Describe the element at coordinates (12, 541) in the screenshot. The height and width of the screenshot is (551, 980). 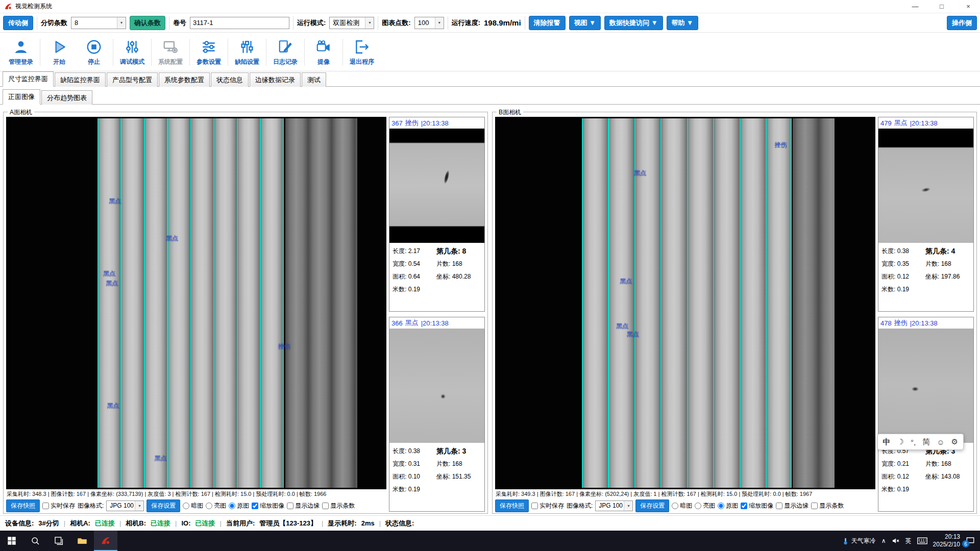
I see `start-button` at that location.